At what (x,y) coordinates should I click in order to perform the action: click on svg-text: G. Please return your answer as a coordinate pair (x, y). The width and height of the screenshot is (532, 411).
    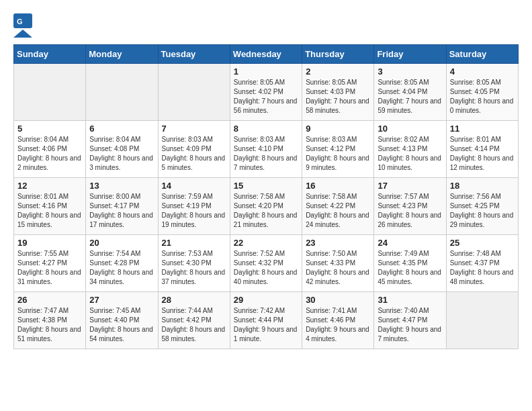
    Looking at the image, I should click on (20, 21).